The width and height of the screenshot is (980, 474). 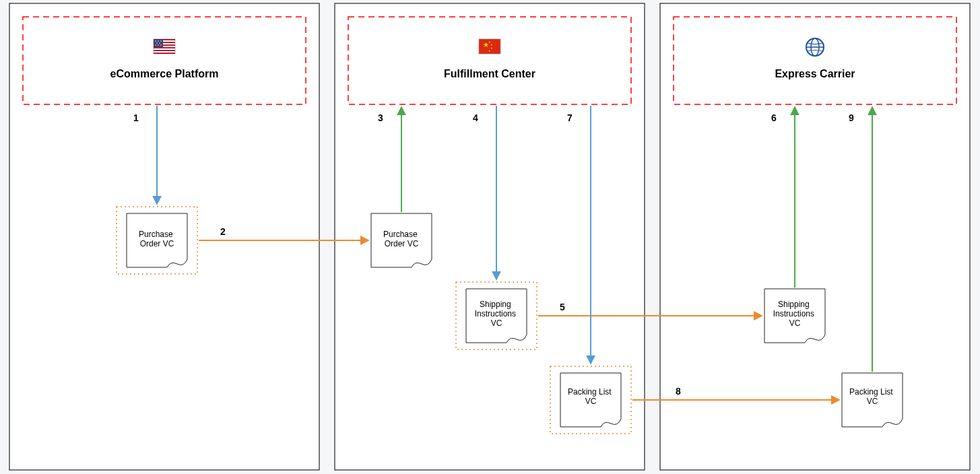 What do you see at coordinates (401, 240) in the screenshot?
I see `doc-purchase-order-2: Purchase Purchase Order VC Order VC` at bounding box center [401, 240].